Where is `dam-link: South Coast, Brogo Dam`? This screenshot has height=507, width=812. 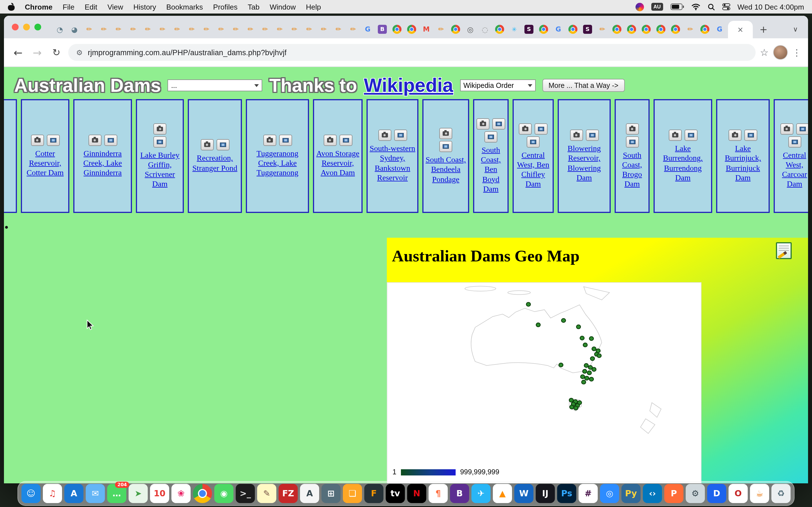 dam-link: South Coast, Brogo Dam is located at coordinates (632, 170).